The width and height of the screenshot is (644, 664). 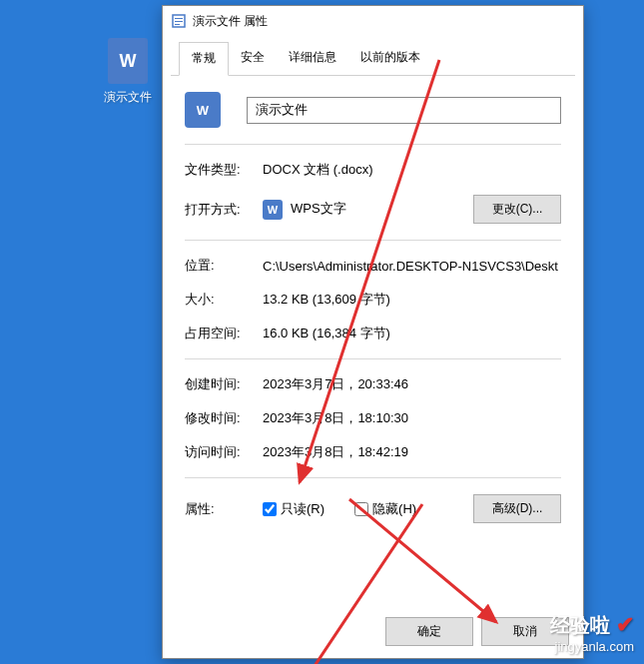 I want to click on value-accessed: 2023年3月8日，18:42:19, so click(x=411, y=452).